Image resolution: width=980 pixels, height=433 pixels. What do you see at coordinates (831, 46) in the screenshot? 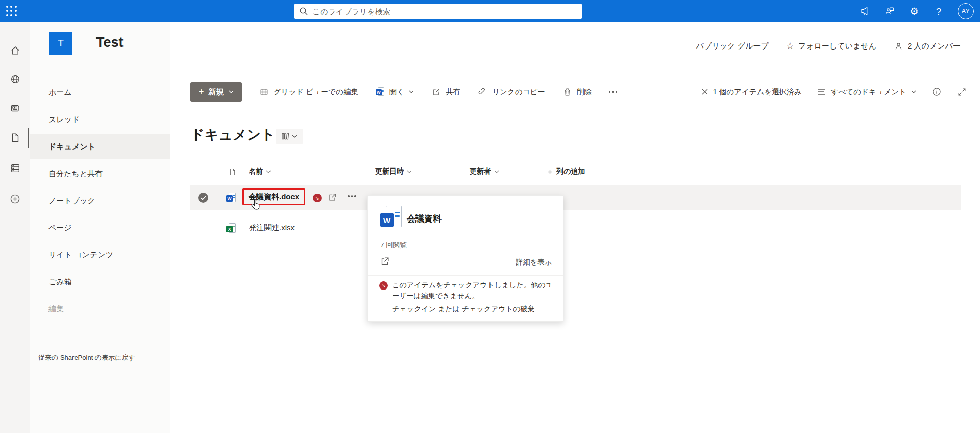
I see `follow-button: ☆ フォローしていません` at bounding box center [831, 46].